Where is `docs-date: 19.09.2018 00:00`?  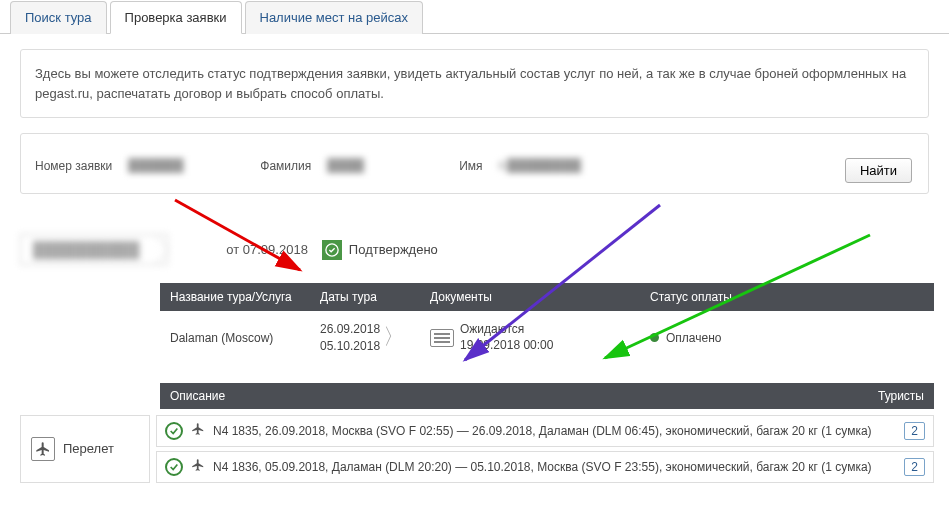
docs-date: 19.09.2018 00:00 is located at coordinates (506, 346).